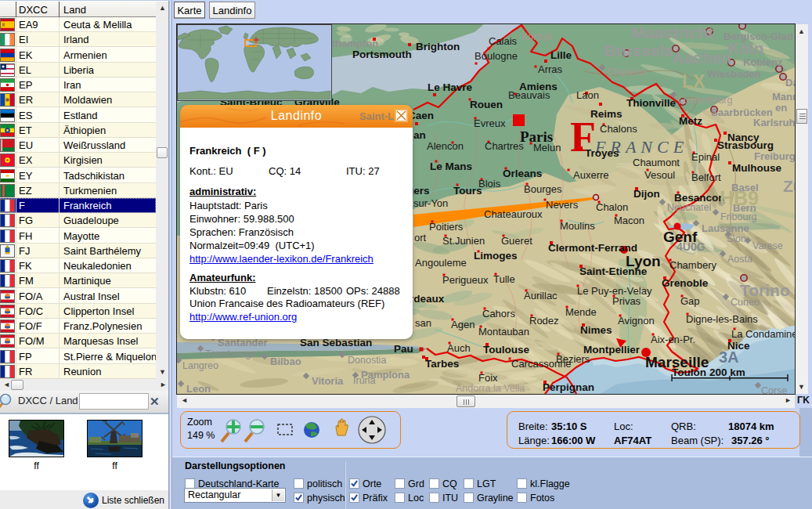 Image resolution: width=812 pixels, height=509 pixels. What do you see at coordinates (767, 246) in the screenshot?
I see `svg-text: Varese` at bounding box center [767, 246].